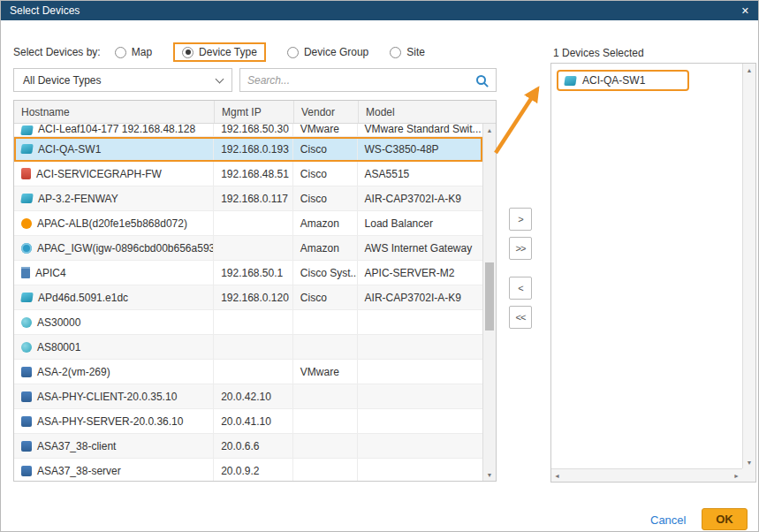  Describe the element at coordinates (248, 248) in the screenshot. I see `table-row: APAC_IGW(igw-0896cbd00b656a593) Amazon A…` at that location.